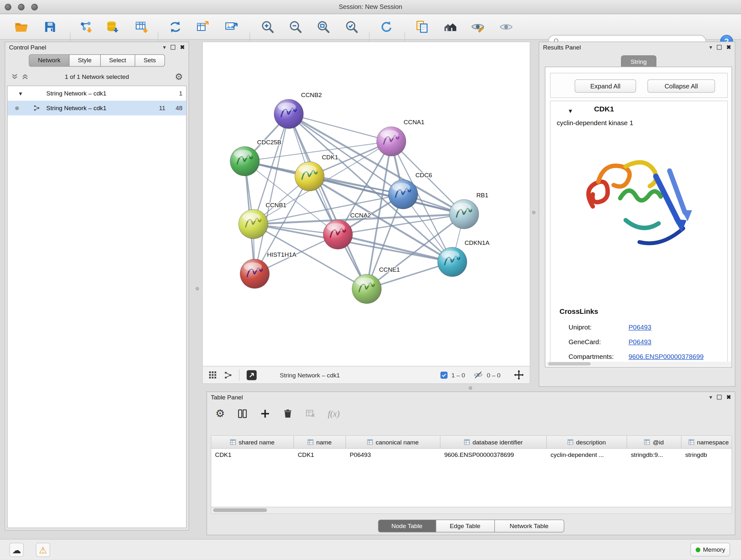 Image resolution: width=741 pixels, height=560 pixels. I want to click on pan-crosshair-icon, so click(519, 375).